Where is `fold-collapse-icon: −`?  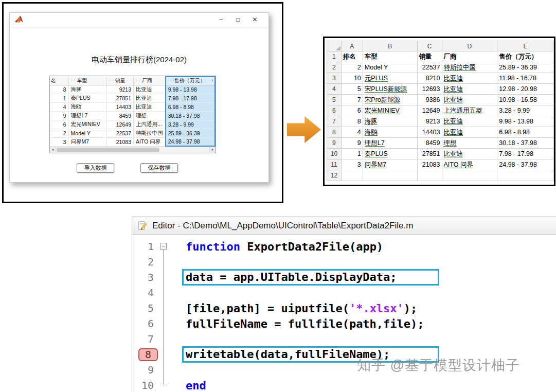 fold-collapse-icon: − is located at coordinates (164, 246).